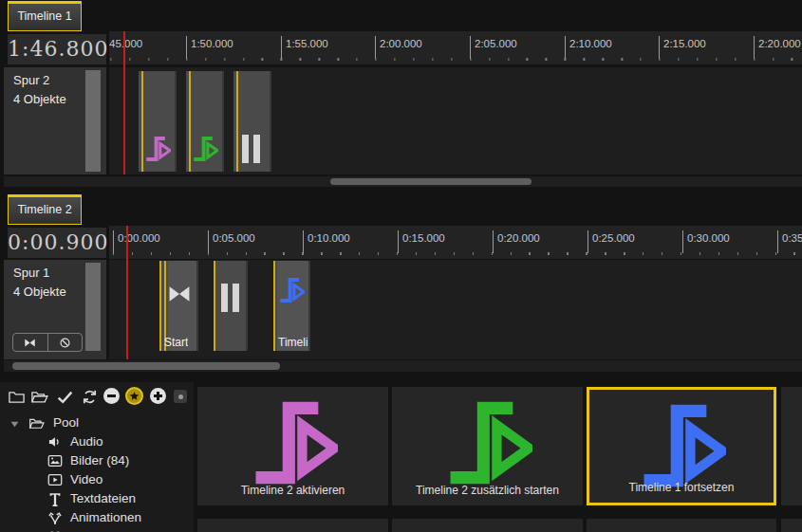 The width and height of the screenshot is (802, 532). Describe the element at coordinates (97, 442) in the screenshot. I see `tree-item-audio: Audio` at that location.